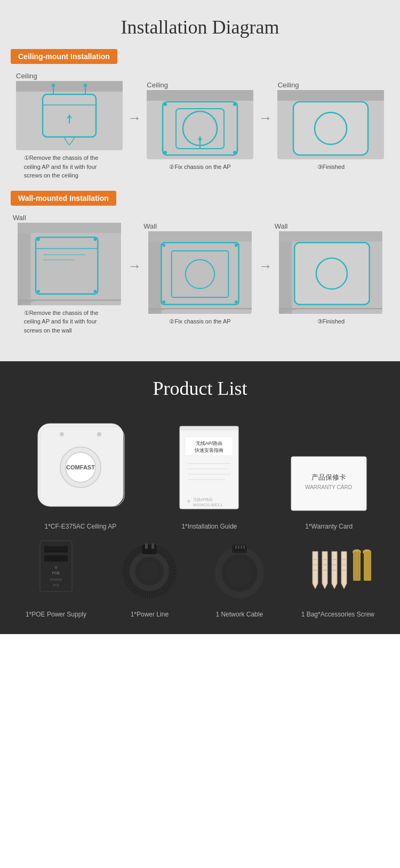  I want to click on guide-svg: 无线AP/路由 快速安装指南 无线AP路由 MG04C01-B/E3.1 ✦, so click(209, 468).